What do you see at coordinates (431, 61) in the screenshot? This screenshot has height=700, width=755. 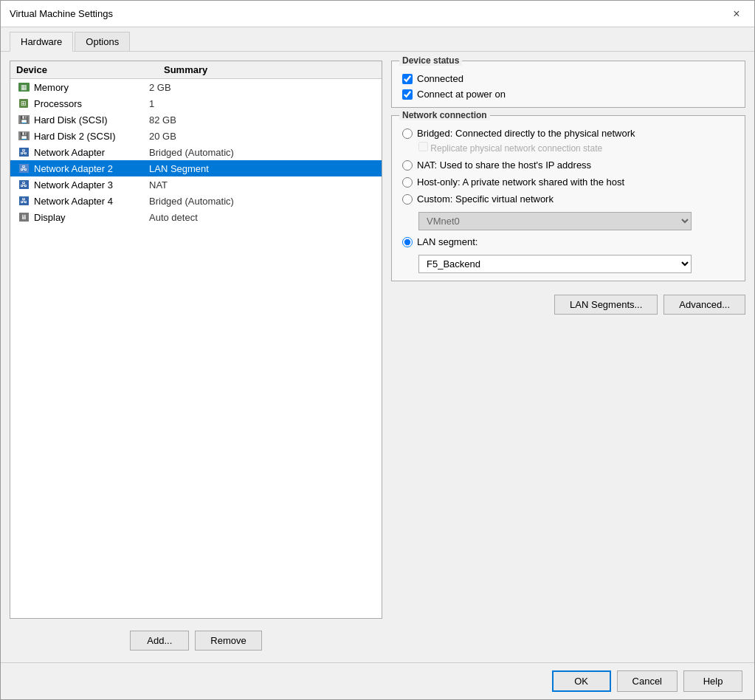 I see `device-status-label: Device status` at bounding box center [431, 61].